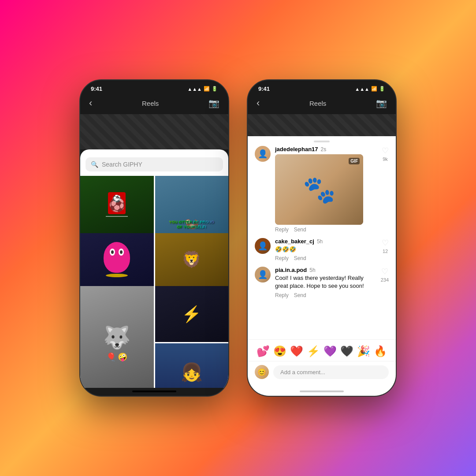 The height and width of the screenshot is (476, 476). What do you see at coordinates (122, 164) in the screenshot?
I see `search-placeholder: Search GIPHY` at bounding box center [122, 164].